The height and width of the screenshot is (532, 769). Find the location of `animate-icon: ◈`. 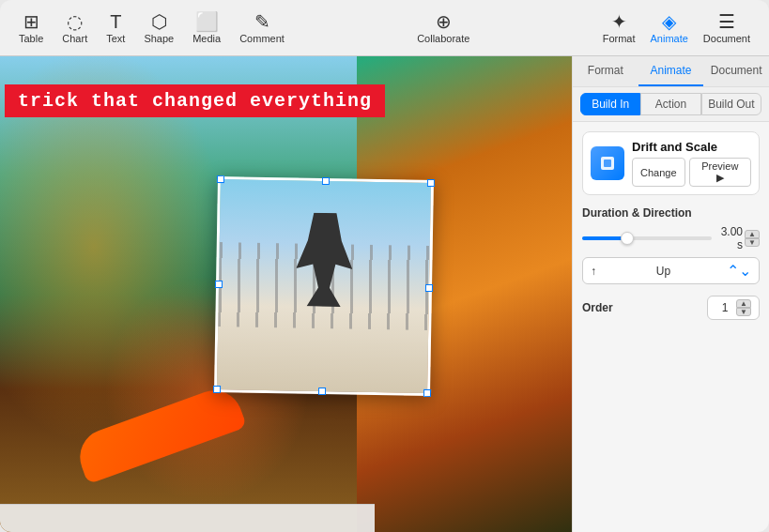

animate-icon: ◈ is located at coordinates (669, 22).